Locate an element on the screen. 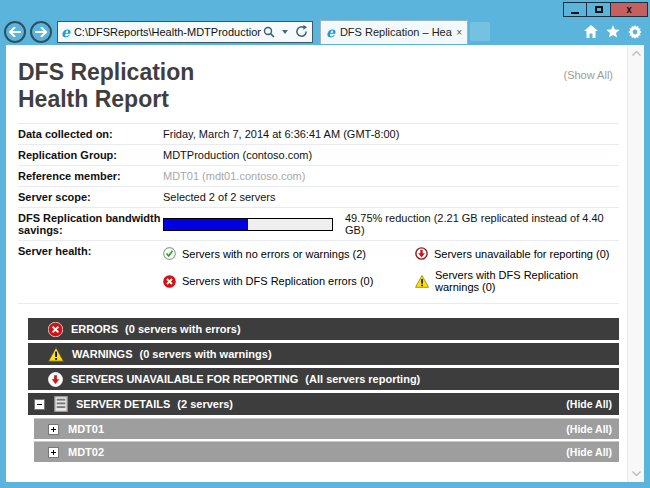 The height and width of the screenshot is (488, 650). bandwidth-value: 49.75% reduction (2.21 GB replicated ins… is located at coordinates (391, 224).